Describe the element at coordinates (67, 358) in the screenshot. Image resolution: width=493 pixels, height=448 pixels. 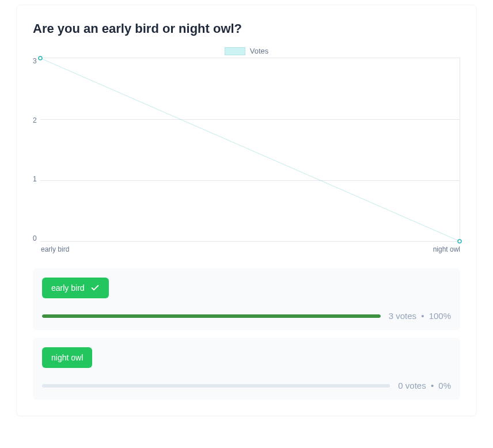
I see `option-button-night-owl: night owl` at that location.